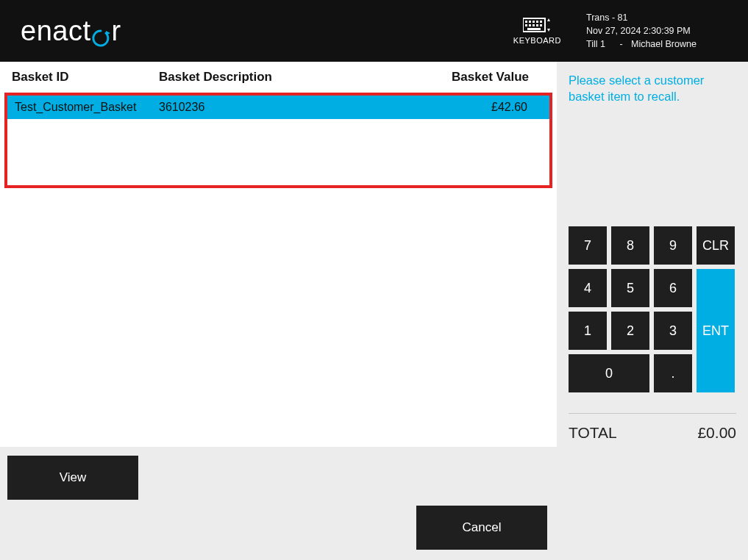 The image size is (748, 560). I want to click on key-1: 1, so click(588, 331).